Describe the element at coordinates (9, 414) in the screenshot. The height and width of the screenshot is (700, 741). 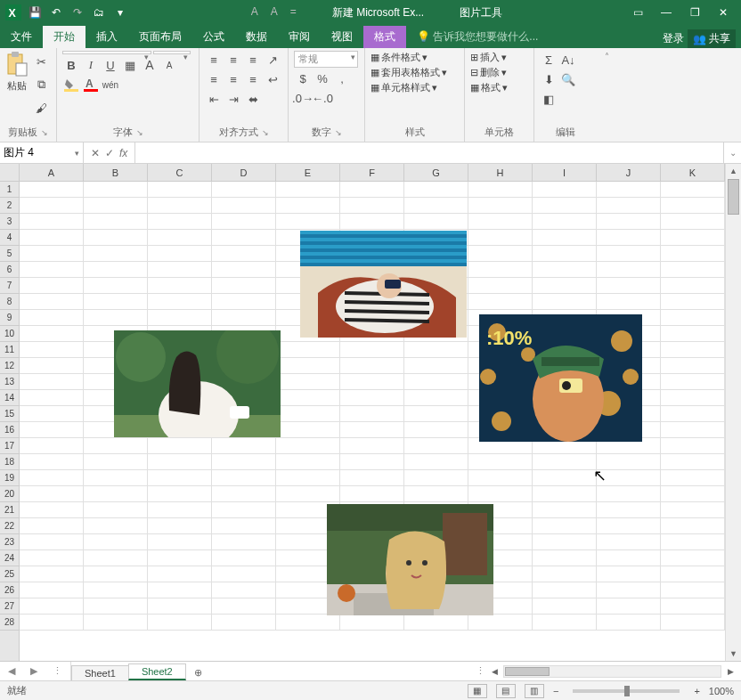
I see `row-header-15: 15` at that location.